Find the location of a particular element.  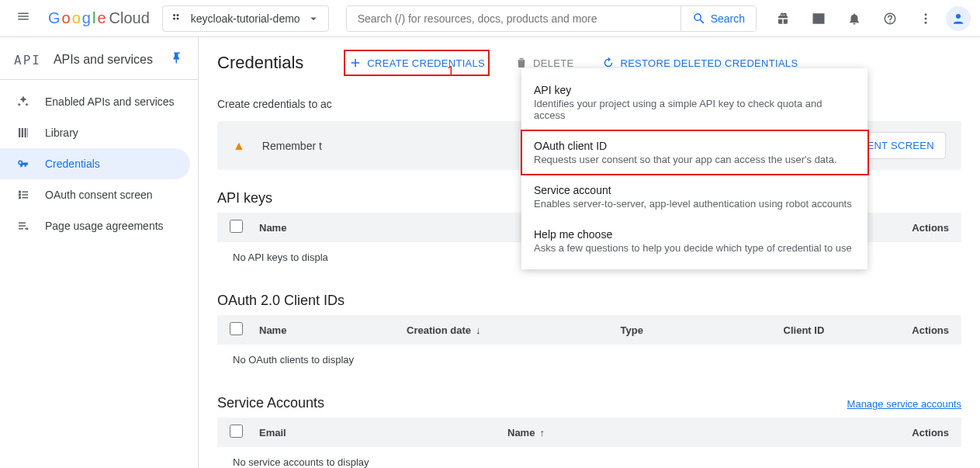

delete-label: DELETE is located at coordinates (553, 64).